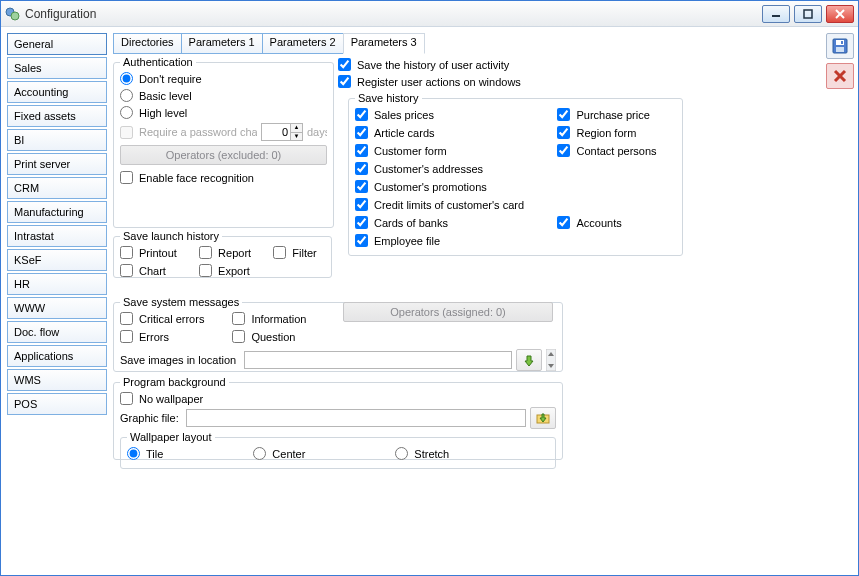 This screenshot has height=576, width=859. I want to click on history-label: Employee file, so click(407, 241).